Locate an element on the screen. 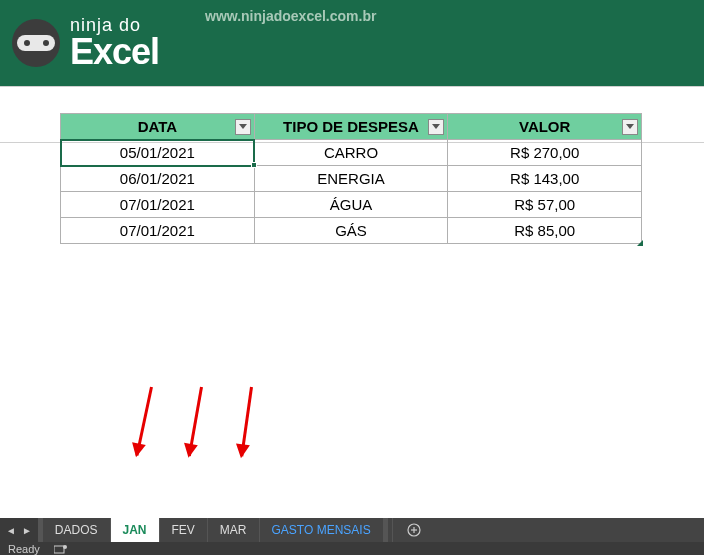 This screenshot has width=704, height=555. col-header-valor-label: VALOR is located at coordinates (544, 126).